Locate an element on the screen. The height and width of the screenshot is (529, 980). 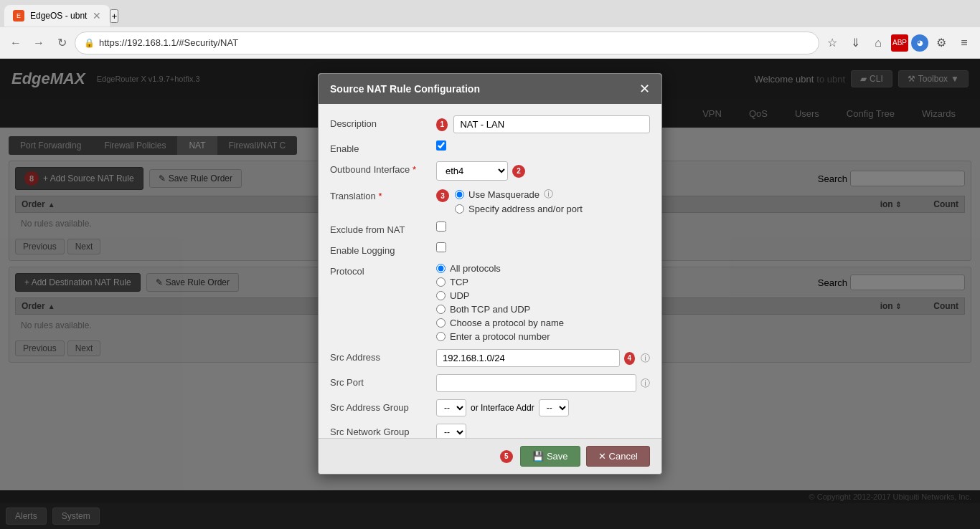
forward-button: → is located at coordinates (39, 43).